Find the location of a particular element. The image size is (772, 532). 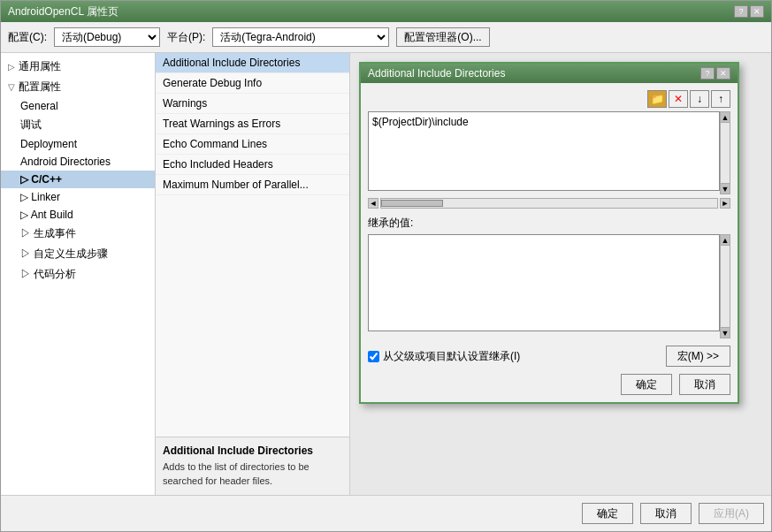

sidebar-item-general: General is located at coordinates (78, 106).